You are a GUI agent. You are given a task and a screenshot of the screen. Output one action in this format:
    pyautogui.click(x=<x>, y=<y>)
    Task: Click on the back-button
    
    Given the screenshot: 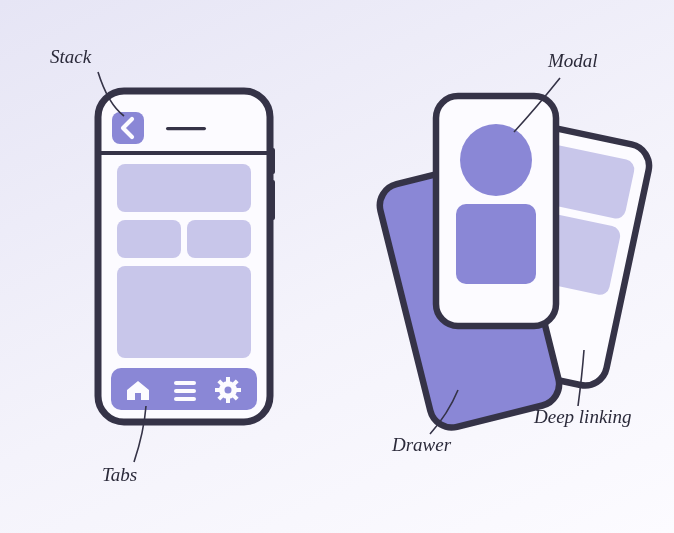 What is the action you would take?
    pyautogui.click(x=128, y=128)
    